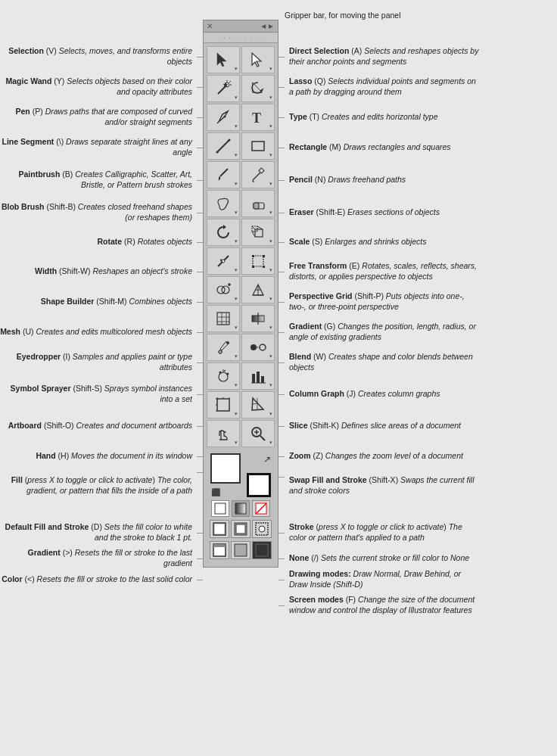  I want to click on lasso-tool: ▾, so click(258, 89).